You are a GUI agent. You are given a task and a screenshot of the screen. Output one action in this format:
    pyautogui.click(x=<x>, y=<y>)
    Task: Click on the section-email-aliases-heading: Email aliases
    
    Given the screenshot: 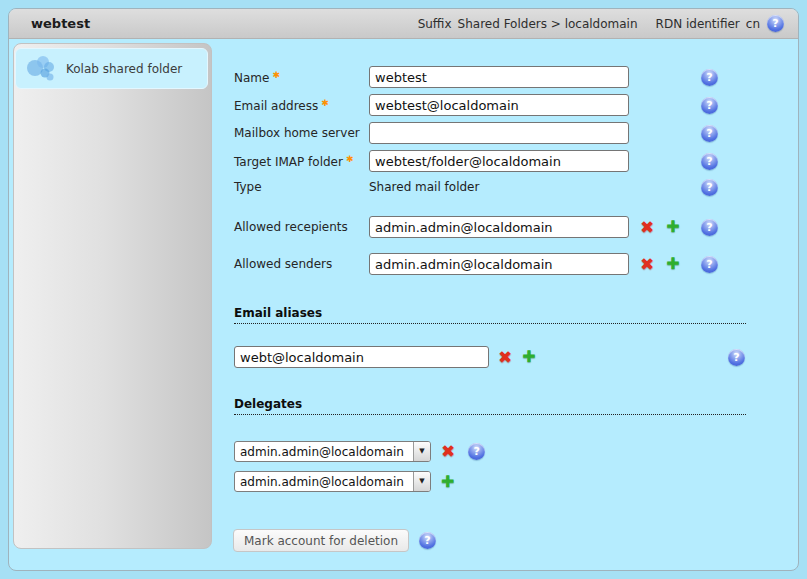 What is the action you would take?
    pyautogui.click(x=490, y=315)
    